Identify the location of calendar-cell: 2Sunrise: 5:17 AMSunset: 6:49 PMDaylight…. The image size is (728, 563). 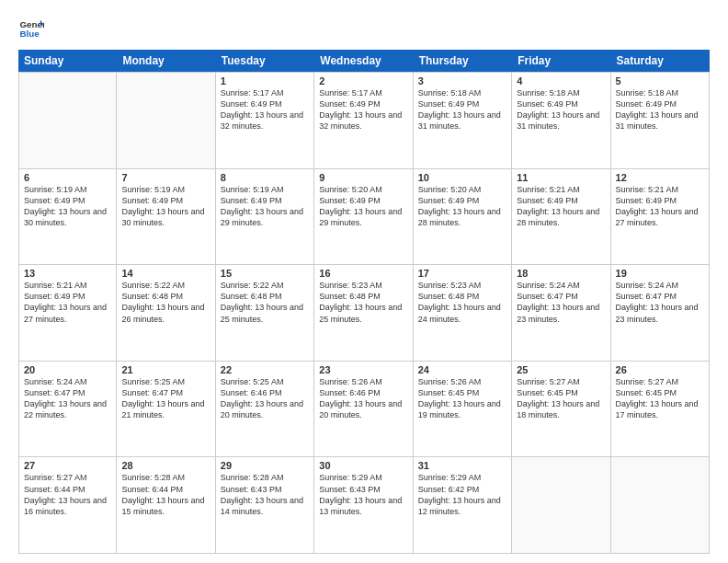
(364, 121).